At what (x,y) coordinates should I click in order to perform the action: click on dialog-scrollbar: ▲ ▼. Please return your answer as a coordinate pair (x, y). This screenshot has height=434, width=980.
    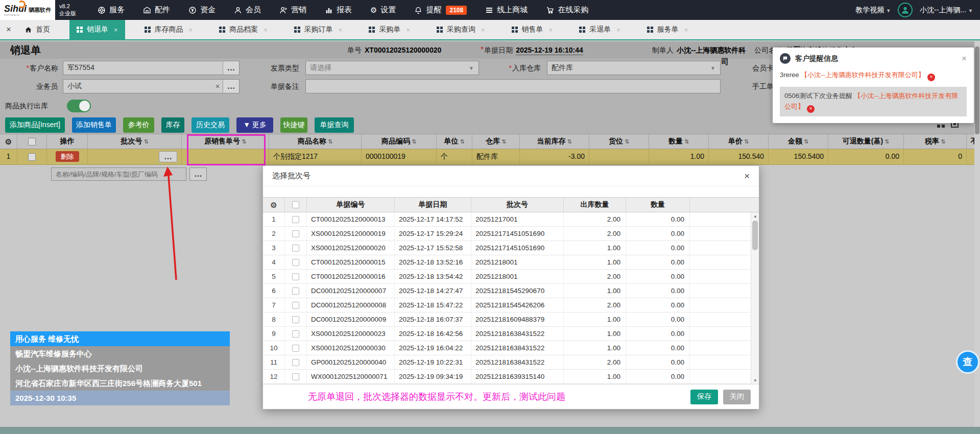
    Looking at the image, I should click on (755, 298).